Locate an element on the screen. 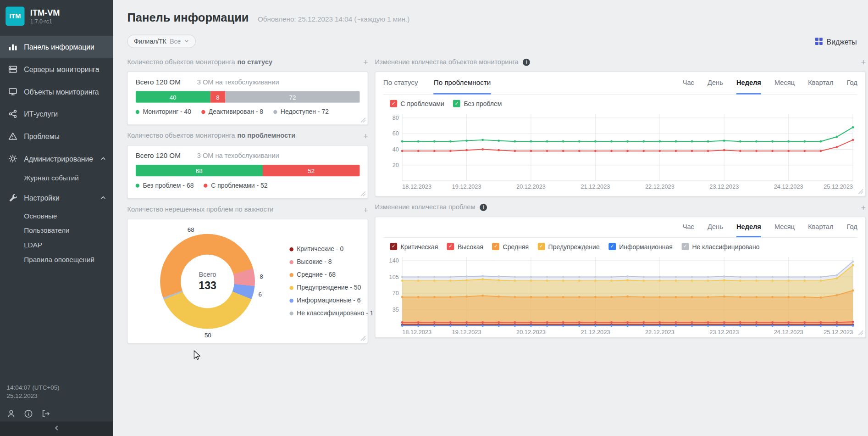 This screenshot has height=436, width=868. legend-checkbox-item: Предупреждение is located at coordinates (569, 246).